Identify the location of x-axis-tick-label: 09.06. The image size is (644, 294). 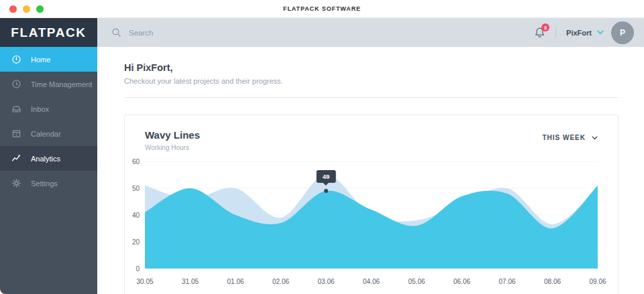
(597, 281).